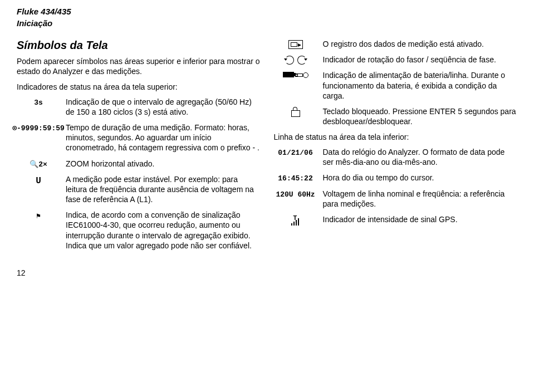 This screenshot has height=392, width=534. Describe the element at coordinates (296, 60) in the screenshot. I see `phasor-rotation-icon` at that location.